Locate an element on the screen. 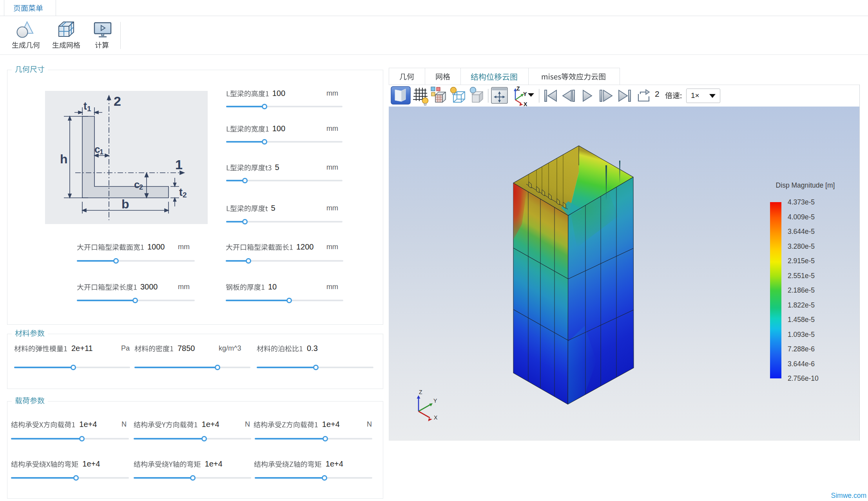 This screenshot has width=868, height=501. svg-text: 2.186e-5 is located at coordinates (801, 290).